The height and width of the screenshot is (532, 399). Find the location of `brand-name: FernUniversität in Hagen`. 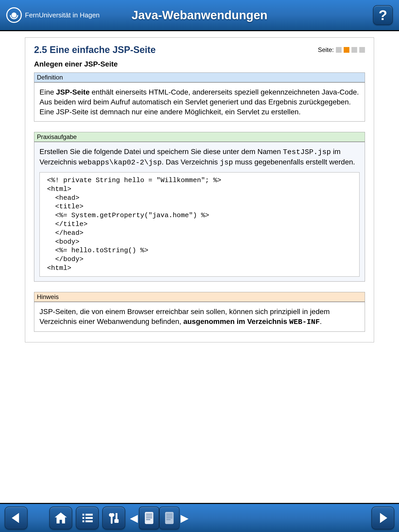

brand-name: FernUniversität in Hagen is located at coordinates (62, 15).